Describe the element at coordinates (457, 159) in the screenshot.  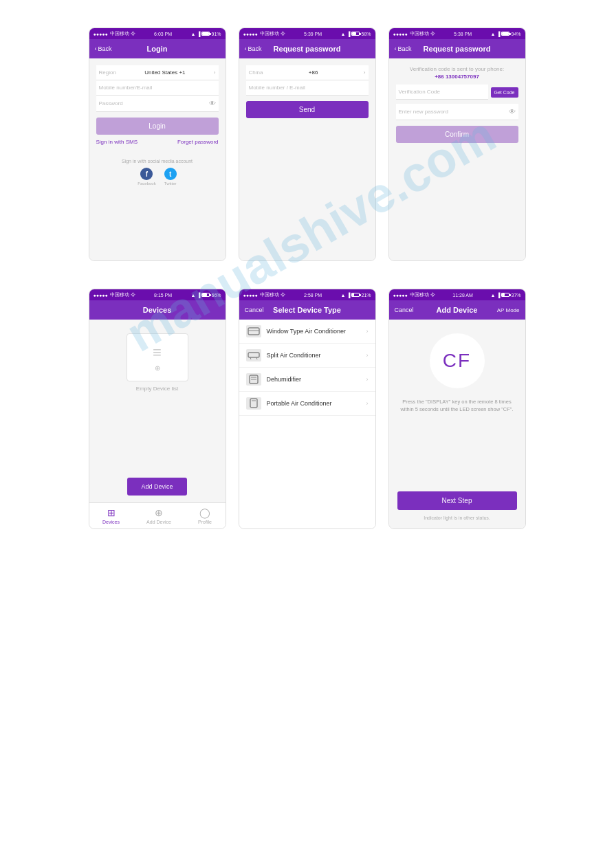
I see `req-pw2-content: Verification code is sent to your phone:…` at that location.